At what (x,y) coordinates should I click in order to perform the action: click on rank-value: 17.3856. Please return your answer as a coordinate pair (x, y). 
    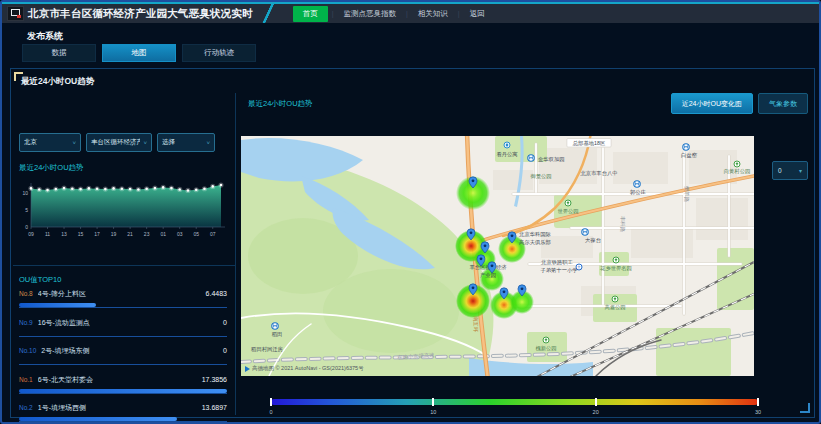
    Looking at the image, I should click on (214, 380).